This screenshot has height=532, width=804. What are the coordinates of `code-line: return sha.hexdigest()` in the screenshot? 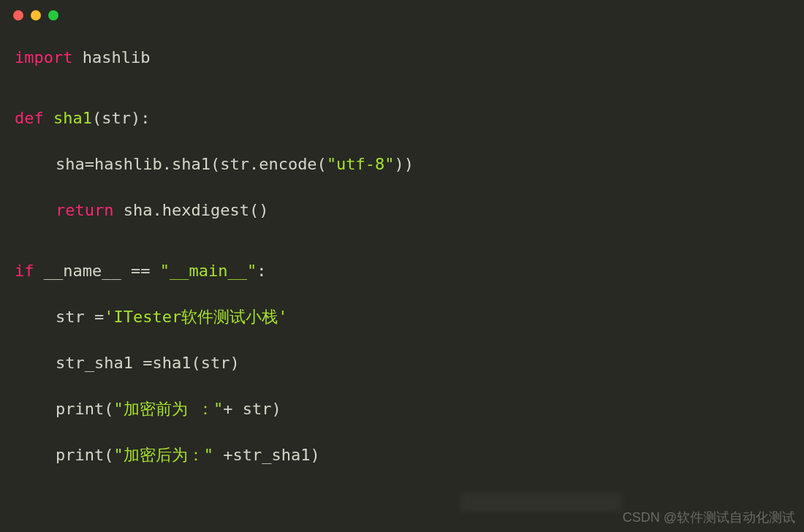 It's located at (402, 210).